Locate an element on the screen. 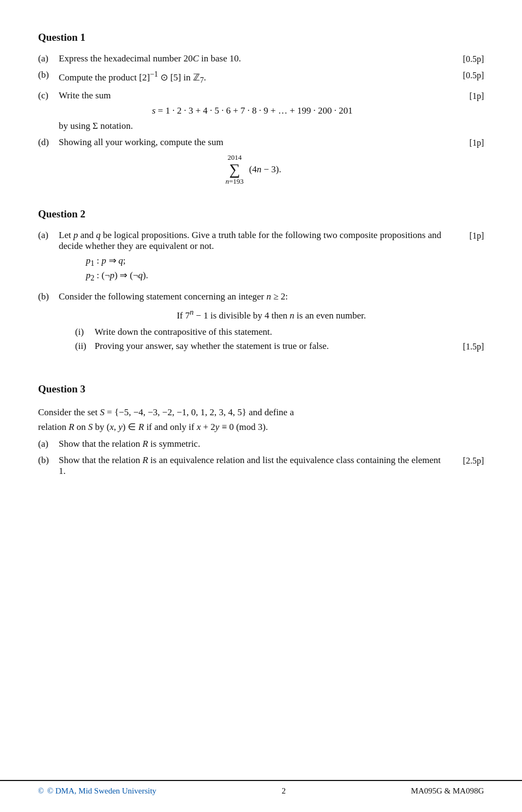 The image size is (522, 812). q2-b-i-text: Write down the contrapositive of this st… is located at coordinates (289, 332).